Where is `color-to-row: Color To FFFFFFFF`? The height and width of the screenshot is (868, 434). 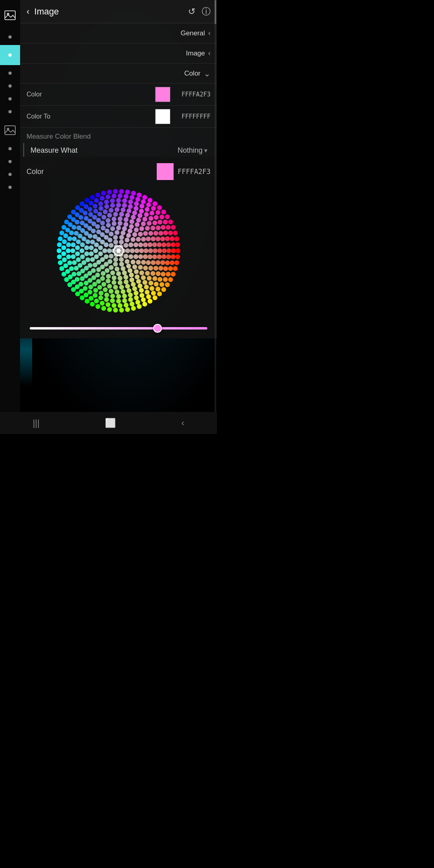 color-to-row: Color To FFFFFFFF is located at coordinates (119, 117).